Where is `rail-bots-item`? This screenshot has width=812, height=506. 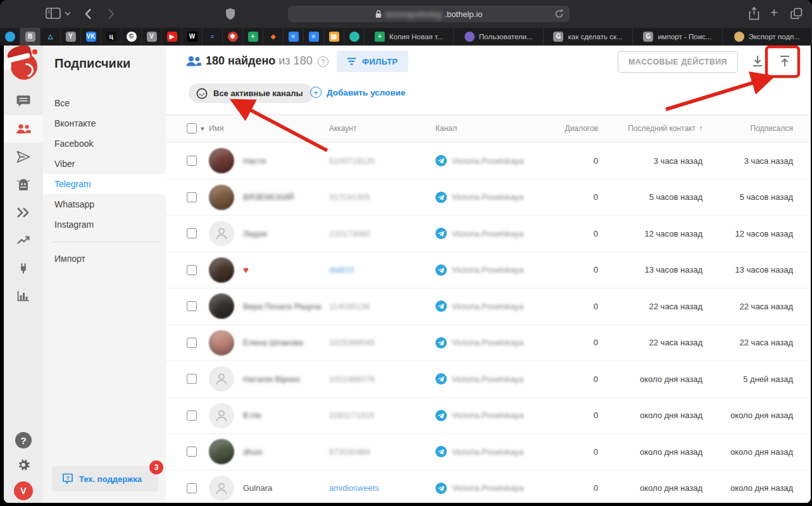
rail-bots-item is located at coordinates (23, 185).